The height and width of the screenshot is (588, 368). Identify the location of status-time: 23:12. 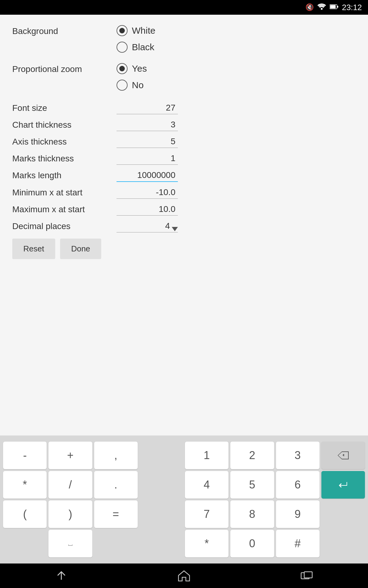
(352, 7).